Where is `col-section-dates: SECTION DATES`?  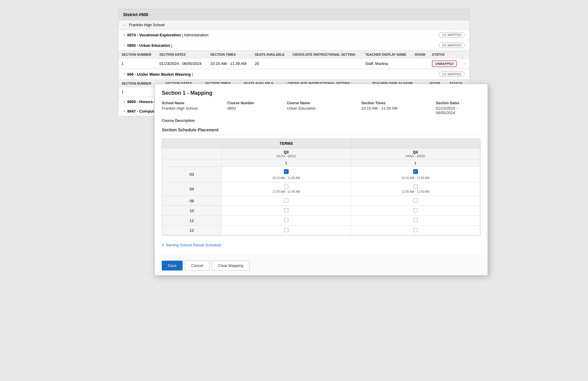 col-section-dates: SECTION DATES is located at coordinates (182, 55).